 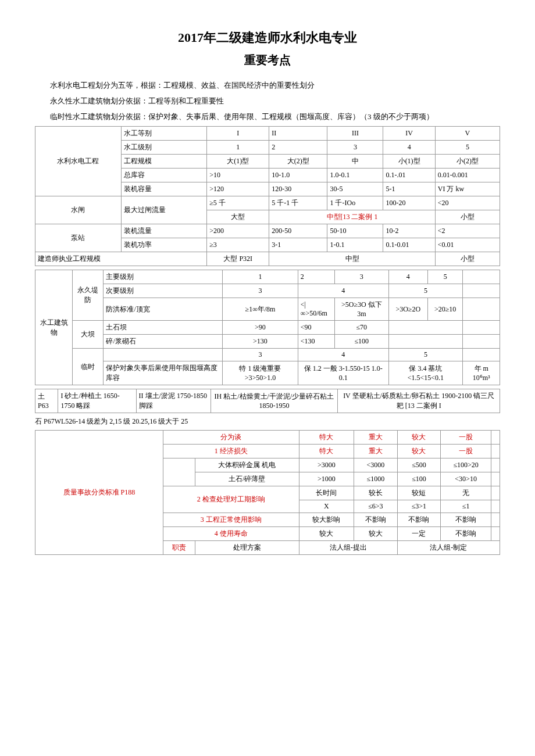 What do you see at coordinates (268, 117) in the screenshot?
I see `para-3: 临时性水工建筑物划分依据：保护对象、失事后果、使用年限、工程规模（围堰高度、库容…` at bounding box center [268, 117].